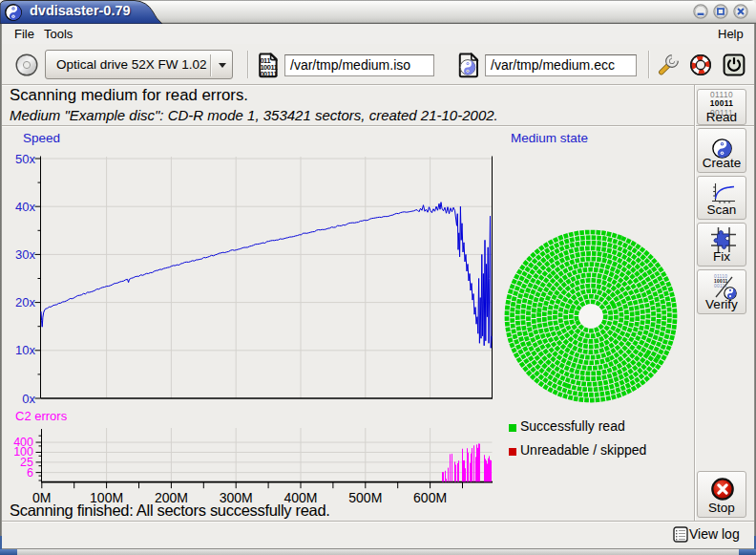 This screenshot has height=555, width=756. I want to click on svg-text: 600M, so click(430, 498).